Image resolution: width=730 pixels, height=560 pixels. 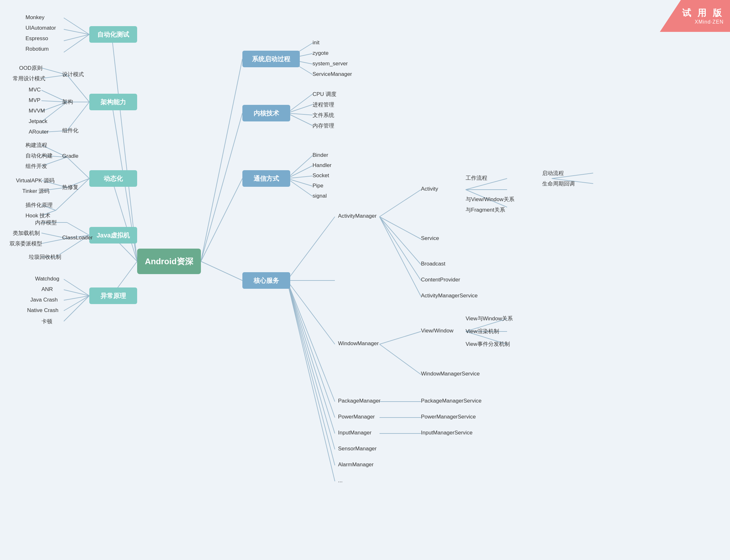 I want to click on label-dots: ..., so click(x=340, y=481).